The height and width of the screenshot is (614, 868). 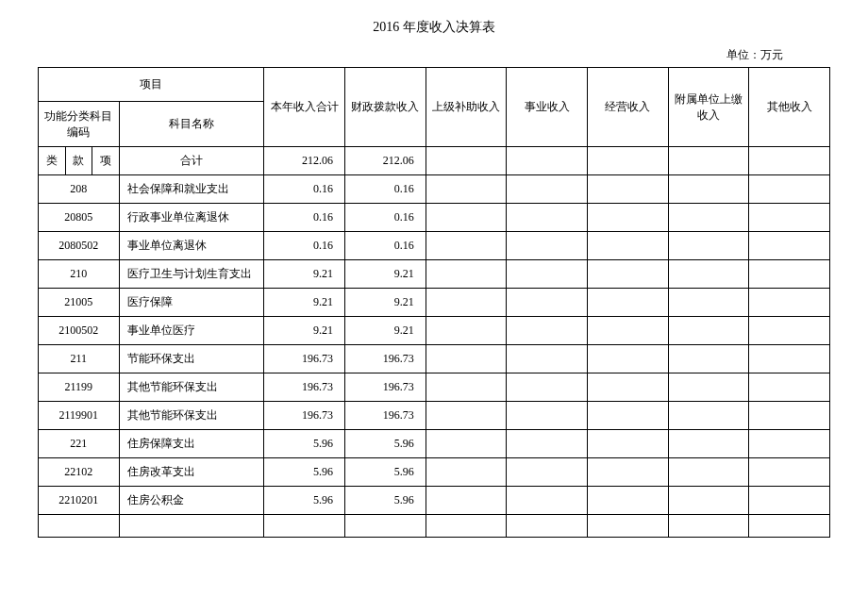 What do you see at coordinates (79, 416) in the screenshot?
I see `cell-code: 2119901` at bounding box center [79, 416].